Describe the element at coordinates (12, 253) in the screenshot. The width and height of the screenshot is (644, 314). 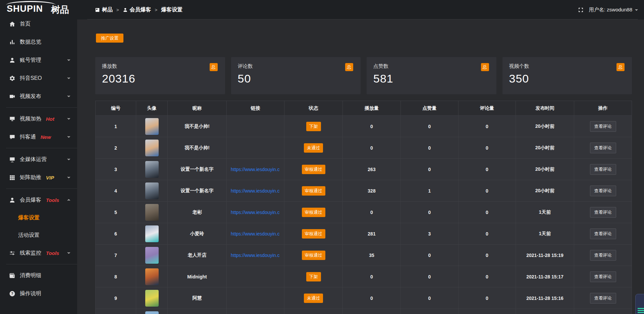
I see `sliders-icon` at that location.